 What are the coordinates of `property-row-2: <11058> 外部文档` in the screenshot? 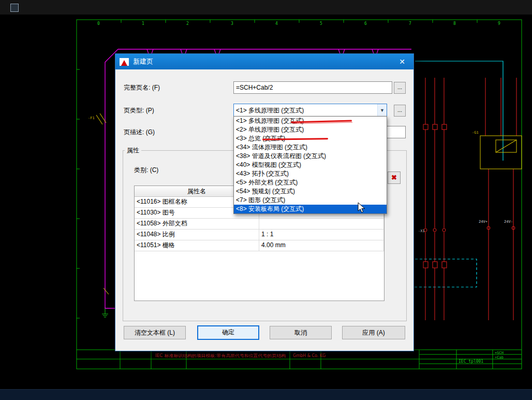 It's located at (259, 224).